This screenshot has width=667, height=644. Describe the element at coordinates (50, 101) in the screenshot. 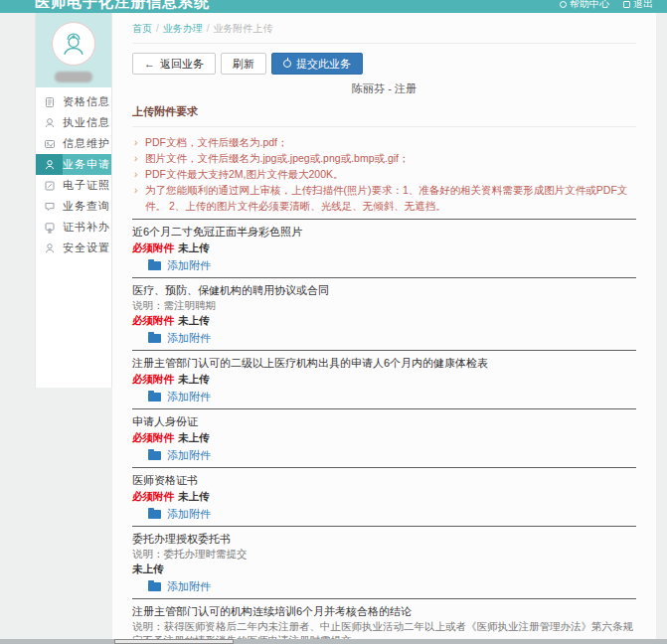

I see `document-icon` at that location.